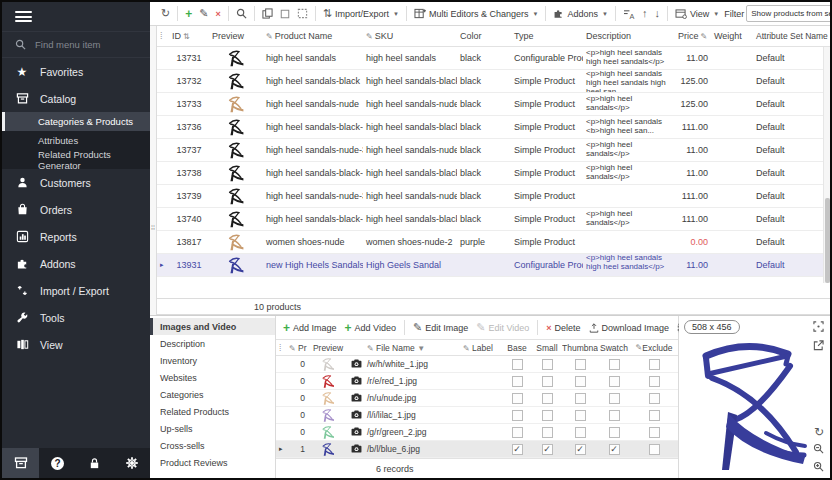 The height and width of the screenshot is (480, 832). What do you see at coordinates (218, 14) in the screenshot?
I see `delete-product-button: ×` at bounding box center [218, 14].